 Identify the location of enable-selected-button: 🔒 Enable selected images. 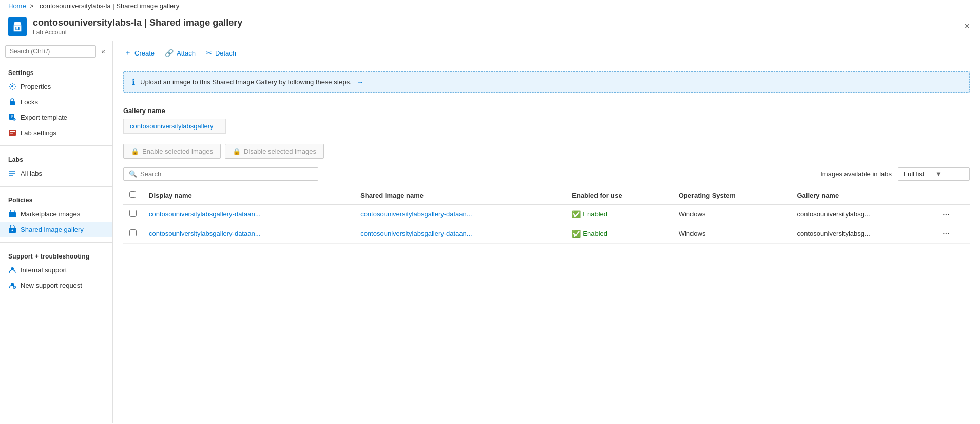
(172, 151).